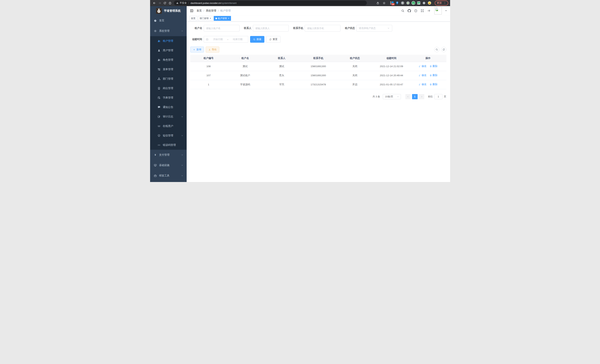 Image resolution: width=600 pixels, height=364 pixels. What do you see at coordinates (437, 50) in the screenshot?
I see `show-search-button` at bounding box center [437, 50].